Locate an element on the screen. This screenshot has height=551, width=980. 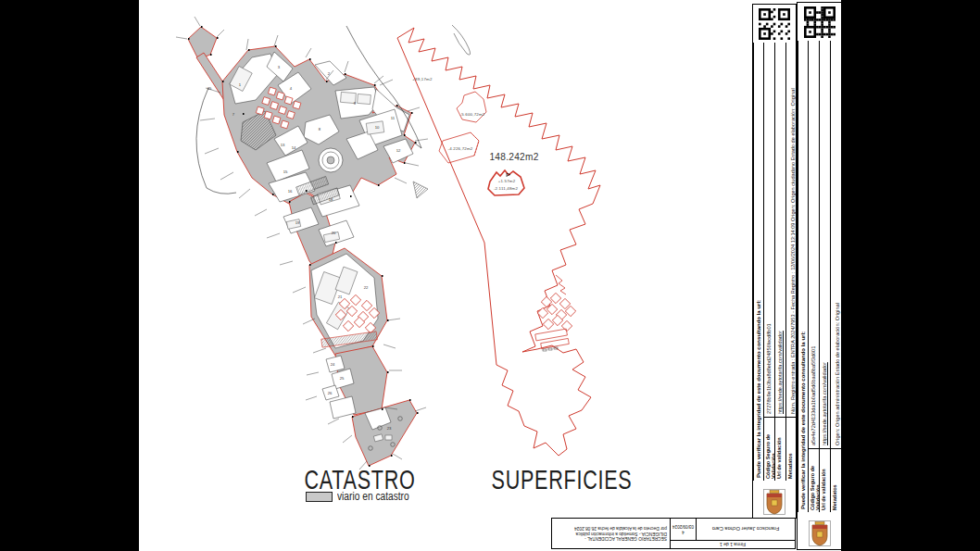
signature-date-cell: 4 03/09/2024 is located at coordinates (684, 530).